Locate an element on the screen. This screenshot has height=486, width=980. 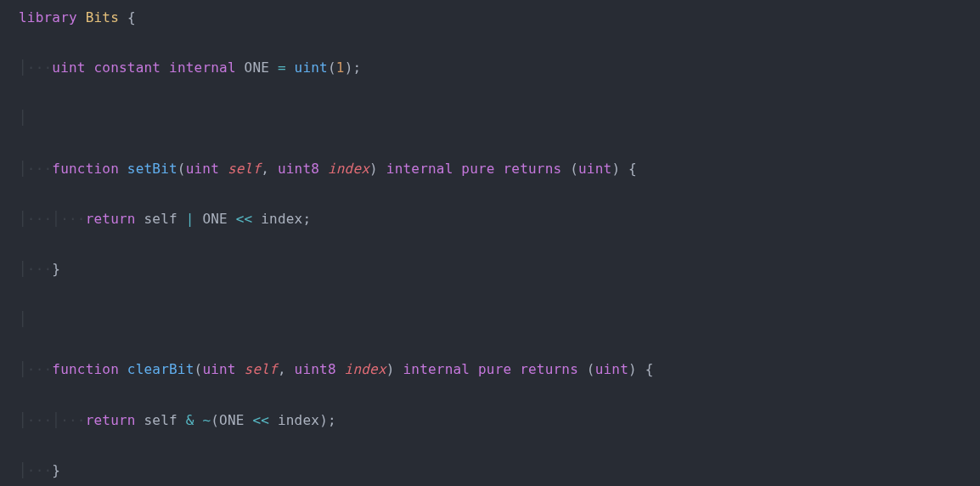
fn-name: clearBit is located at coordinates (161, 369).